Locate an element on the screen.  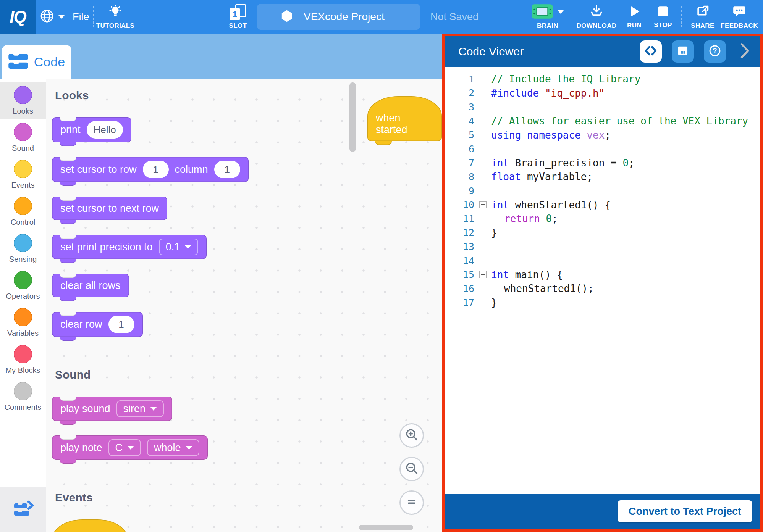
feedback-button: FEEDBACK is located at coordinates (739, 17).